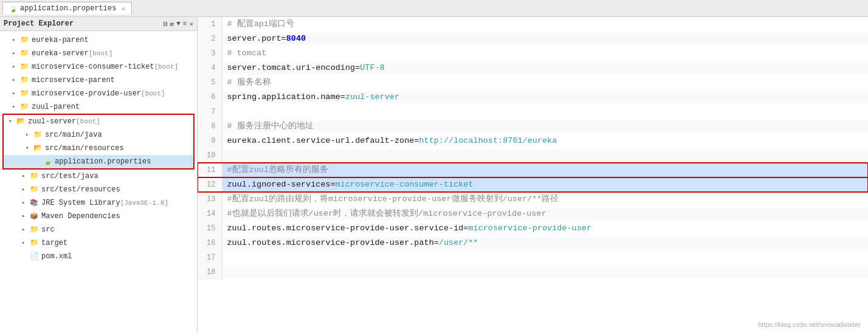 The image size is (868, 333). I want to click on key-token: zuul.routes.microservice-provide-user.pa…, so click(333, 243).